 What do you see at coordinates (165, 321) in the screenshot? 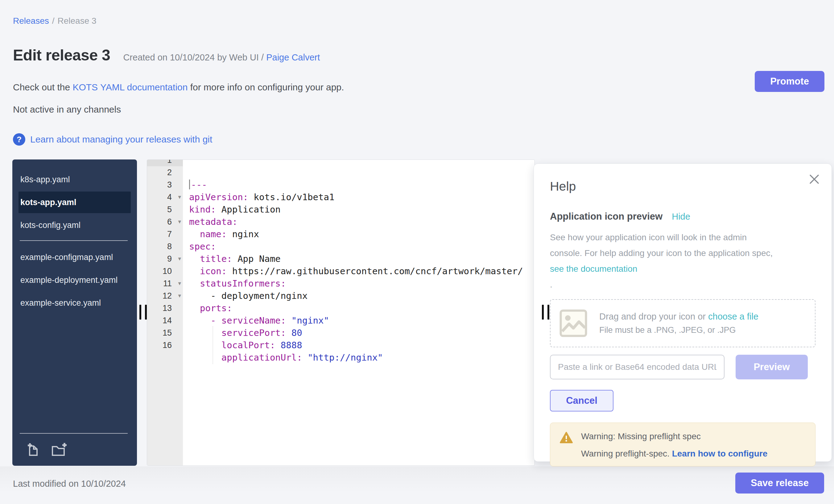
I see `gutter-line: 14` at bounding box center [165, 321].